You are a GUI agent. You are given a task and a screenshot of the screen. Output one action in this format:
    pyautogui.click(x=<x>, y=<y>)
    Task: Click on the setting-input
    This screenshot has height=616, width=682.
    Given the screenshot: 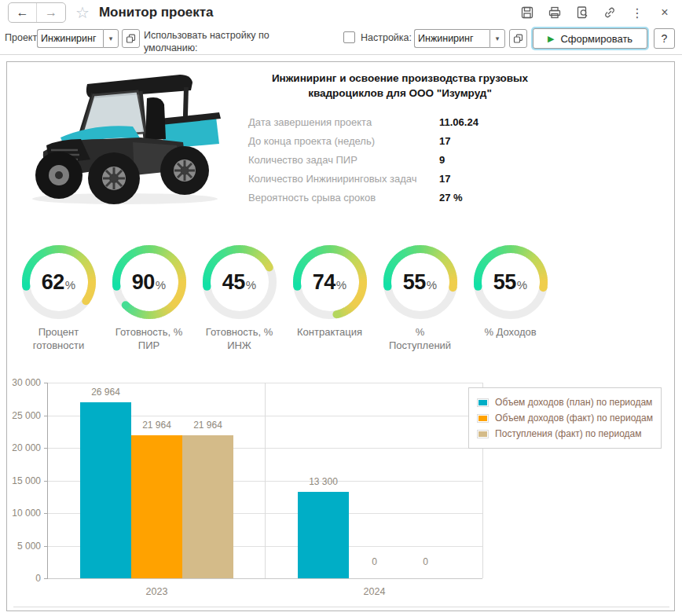 What is the action you would take?
    pyautogui.click(x=452, y=38)
    